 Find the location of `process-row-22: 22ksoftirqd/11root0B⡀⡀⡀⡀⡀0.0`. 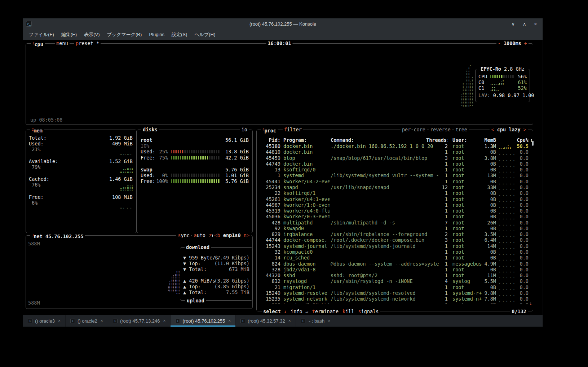

process-row-22: 22ksoftirqd/11root0B⡀⡀⡀⡀⡀0.0 is located at coordinates (395, 193).